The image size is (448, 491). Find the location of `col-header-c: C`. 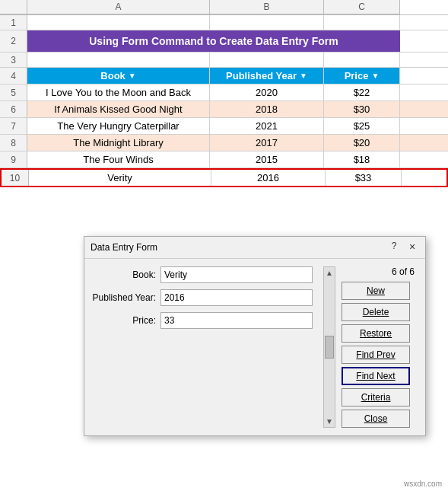

col-header-c: C is located at coordinates (362, 8).